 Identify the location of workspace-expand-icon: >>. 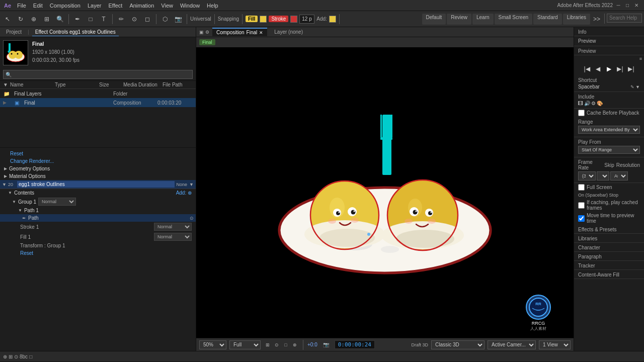
(597, 19).